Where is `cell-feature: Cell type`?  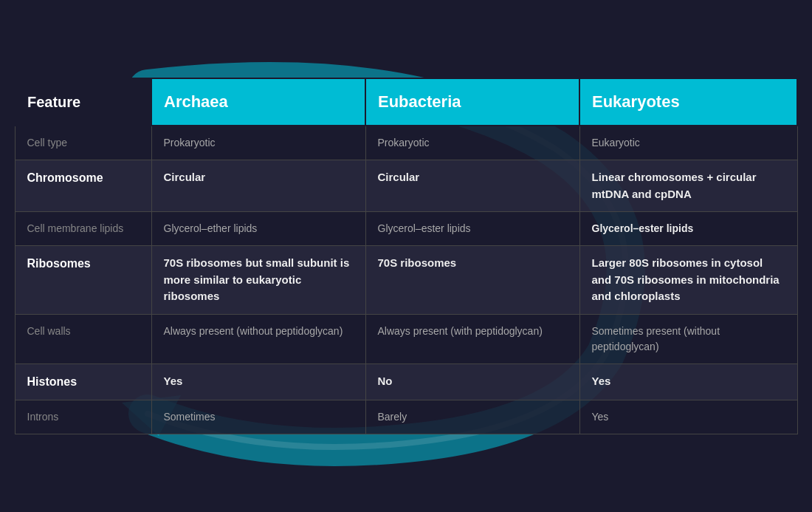
cell-feature: Cell type is located at coordinates (83, 143).